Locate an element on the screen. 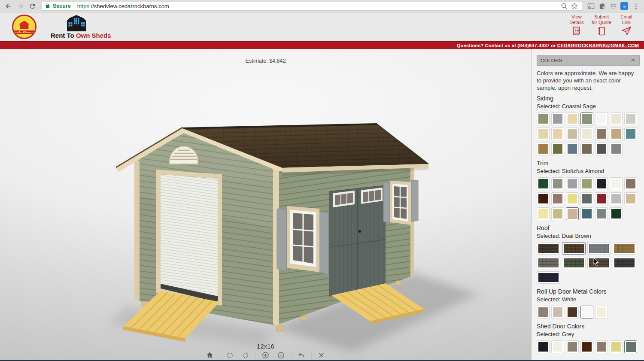 This screenshot has height=361, width=644. zoom-out-button is located at coordinates (281, 355).